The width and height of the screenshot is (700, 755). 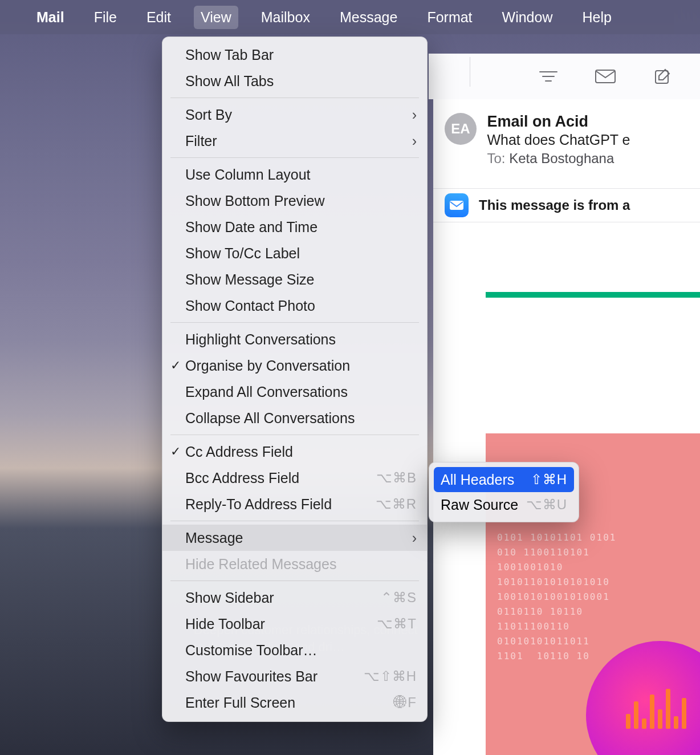 What do you see at coordinates (295, 366) in the screenshot?
I see `menuitem-organise-by-conversation: ✓Organise by Conversation` at bounding box center [295, 366].